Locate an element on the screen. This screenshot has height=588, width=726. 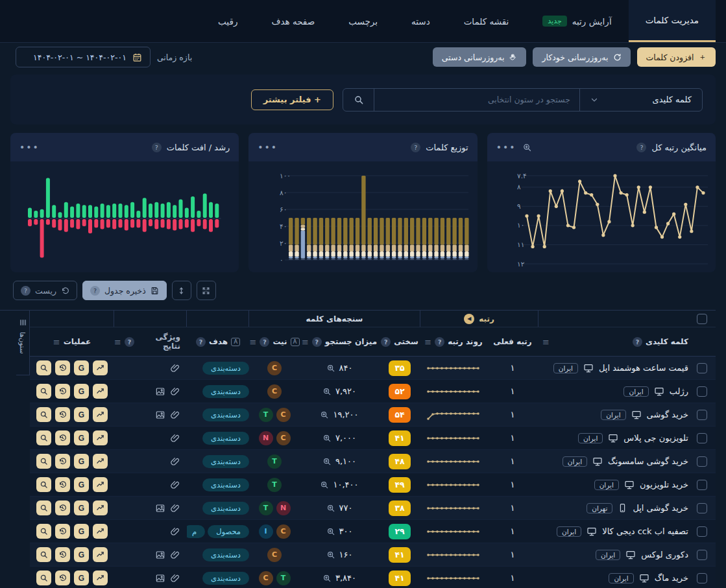
search-button is located at coordinates (359, 100).